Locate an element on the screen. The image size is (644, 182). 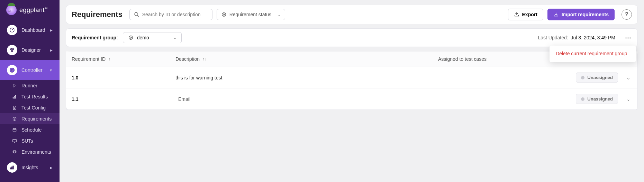
nav-environments: Environments is located at coordinates (30, 152).